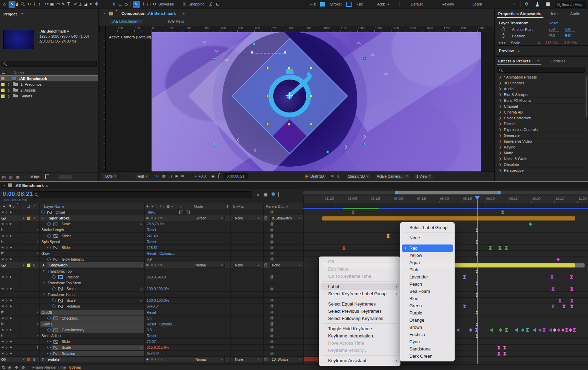  I want to click on snapping-checkbox: ✓, so click(184, 4).